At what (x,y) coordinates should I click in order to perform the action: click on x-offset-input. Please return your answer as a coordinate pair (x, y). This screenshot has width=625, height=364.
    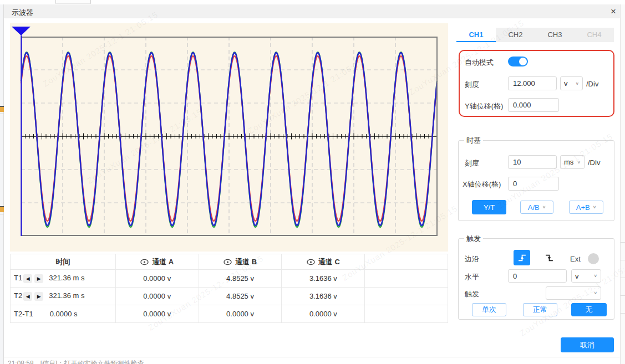
    Looking at the image, I should click on (533, 184).